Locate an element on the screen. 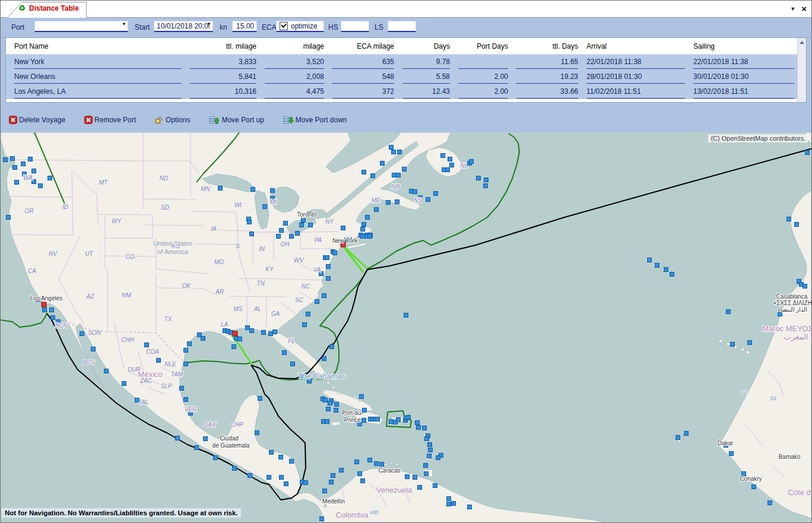  close-icon: × is located at coordinates (804, 9).